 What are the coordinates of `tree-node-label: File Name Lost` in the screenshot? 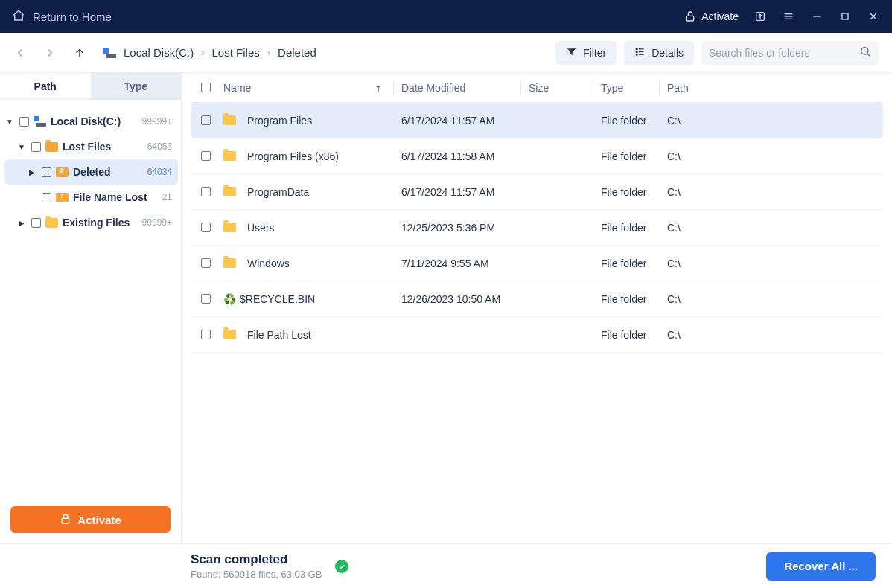 It's located at (116, 197).